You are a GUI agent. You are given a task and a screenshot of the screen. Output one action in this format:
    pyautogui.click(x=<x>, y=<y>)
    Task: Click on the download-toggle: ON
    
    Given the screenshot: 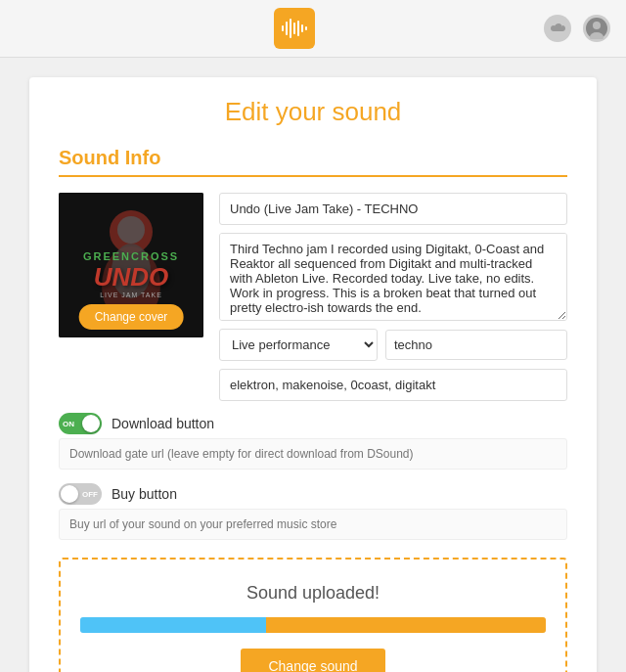 What is the action you would take?
    pyautogui.click(x=80, y=424)
    